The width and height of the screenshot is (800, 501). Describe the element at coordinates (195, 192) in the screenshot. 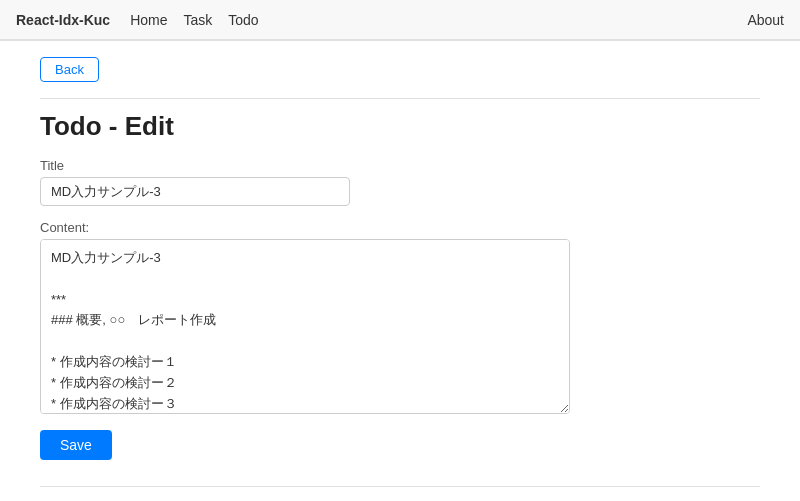

I see `title-input` at that location.